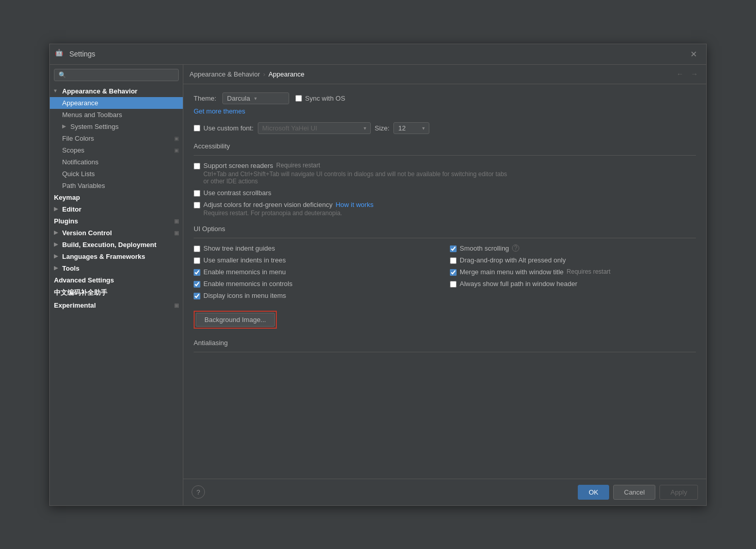 The image size is (756, 549). What do you see at coordinates (445, 146) in the screenshot?
I see `accessibility-title: Accessibility` at bounding box center [445, 146].